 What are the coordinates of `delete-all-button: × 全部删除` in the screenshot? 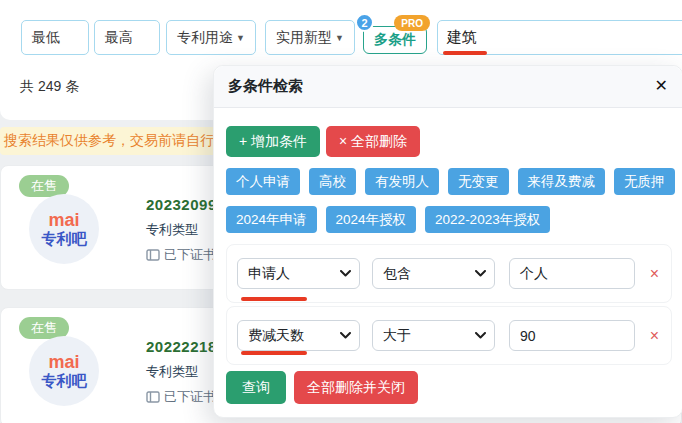 It's located at (373, 142).